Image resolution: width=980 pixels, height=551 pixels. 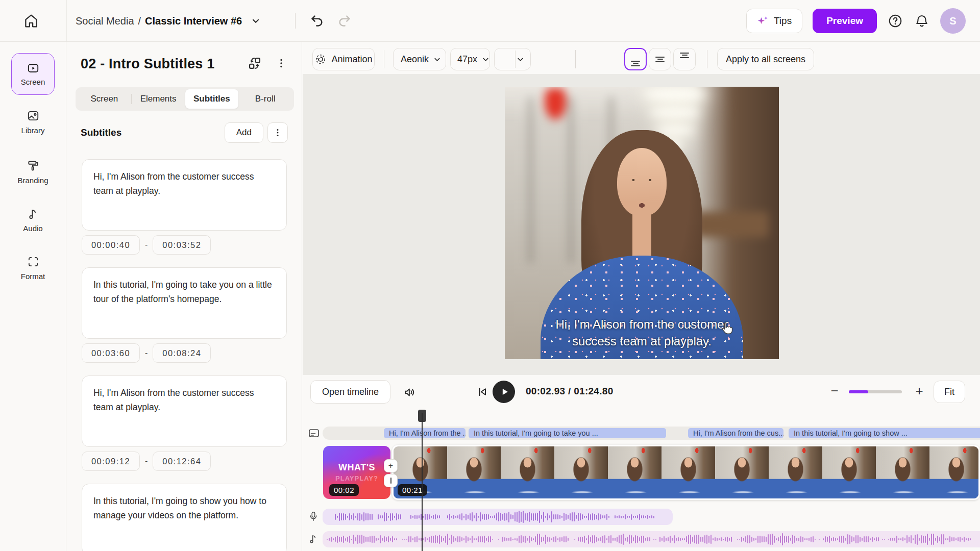 I want to click on sidebar-item-label: Audio, so click(x=33, y=229).